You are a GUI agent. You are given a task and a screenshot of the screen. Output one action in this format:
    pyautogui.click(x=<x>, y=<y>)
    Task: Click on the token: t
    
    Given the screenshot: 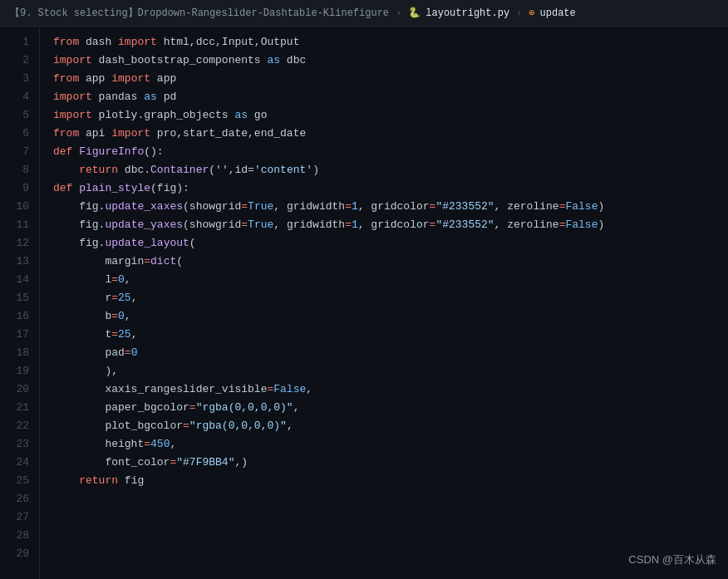 What is the action you would take?
    pyautogui.click(x=82, y=334)
    